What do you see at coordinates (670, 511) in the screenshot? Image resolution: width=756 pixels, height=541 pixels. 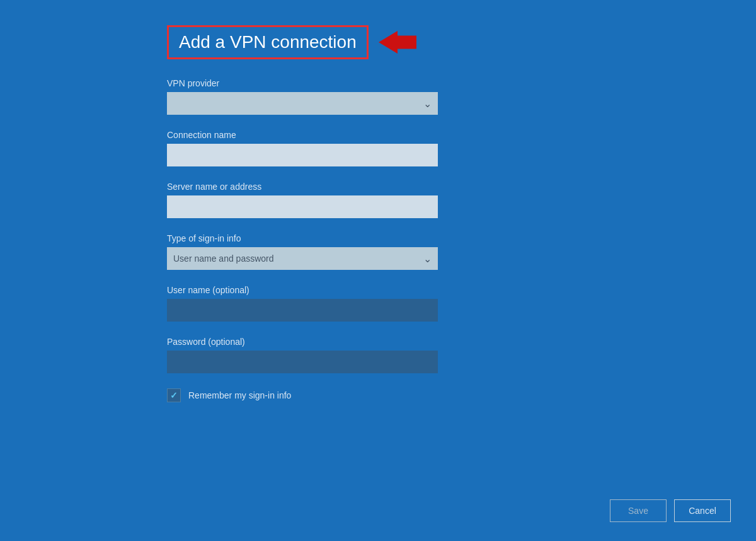 I see `buttons-area: Save Cancel` at bounding box center [670, 511].